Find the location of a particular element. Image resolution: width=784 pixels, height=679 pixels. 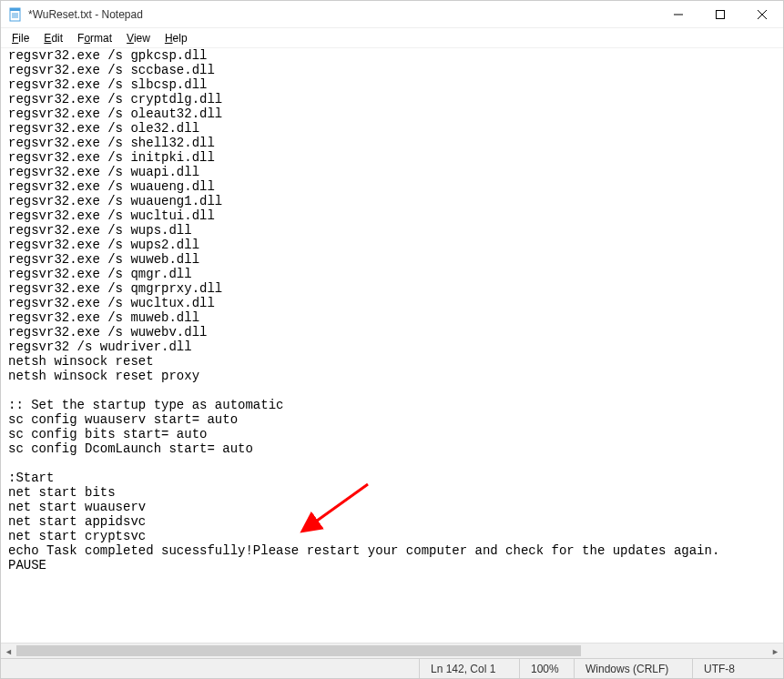

menubar: File Edit Format View Help is located at coordinates (392, 38).